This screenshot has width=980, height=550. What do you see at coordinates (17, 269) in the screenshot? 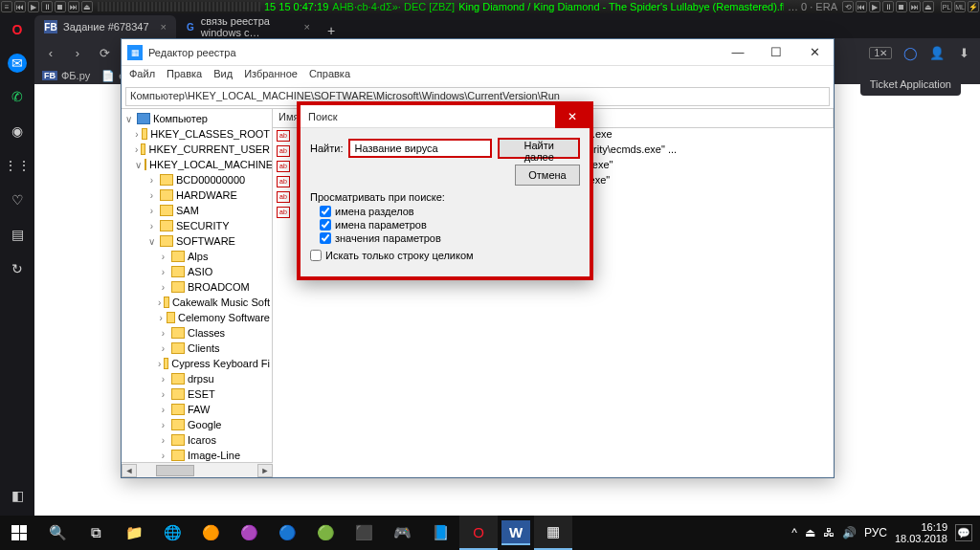
I see `history-icon: ↻` at bounding box center [17, 269].